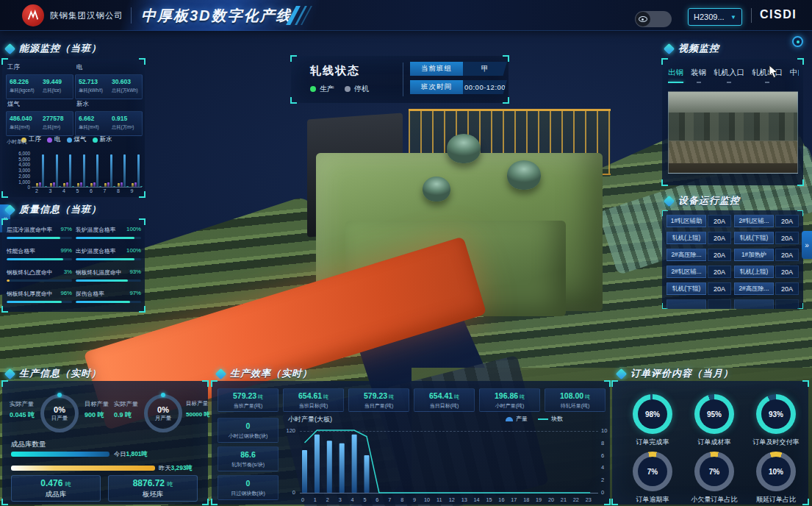 The image size is (812, 506). Describe the element at coordinates (19, 182) in the screenshot. I see `y-tick: 1,000` at that location.